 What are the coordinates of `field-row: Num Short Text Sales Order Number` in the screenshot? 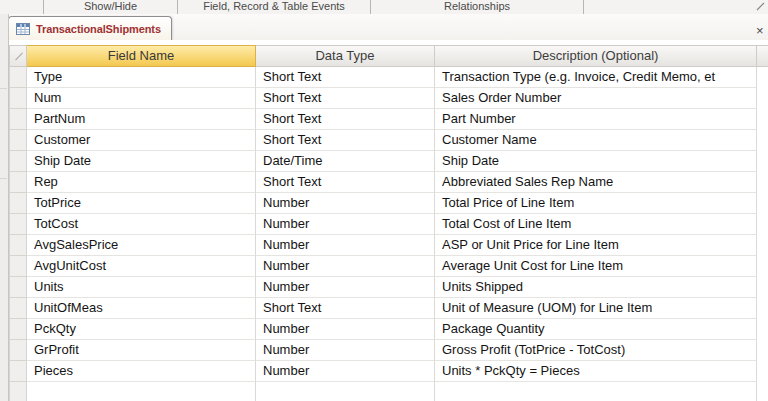 It's located at (383, 98).